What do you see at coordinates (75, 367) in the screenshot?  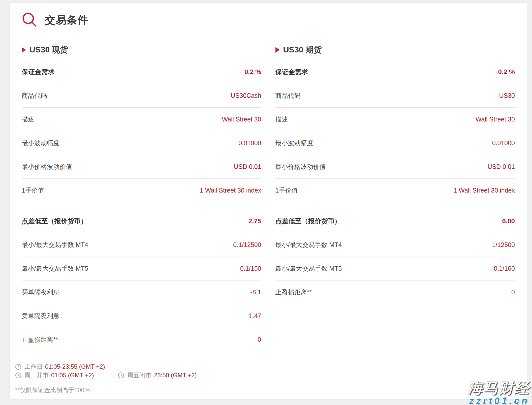 I see `hours-time: 01:05-23:55 (GMT +2)` at bounding box center [75, 367].